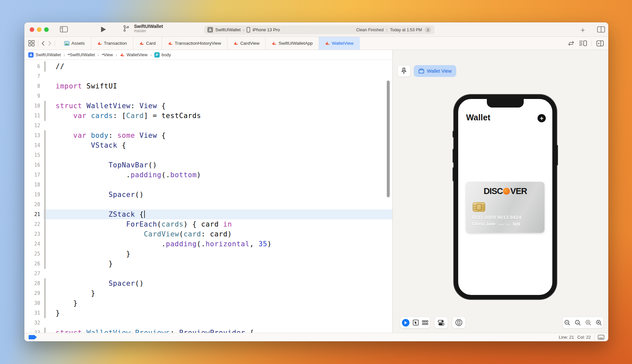 This screenshot has height=364, width=632. I want to click on card-number: 6011 0009 9013 9424, so click(497, 217).